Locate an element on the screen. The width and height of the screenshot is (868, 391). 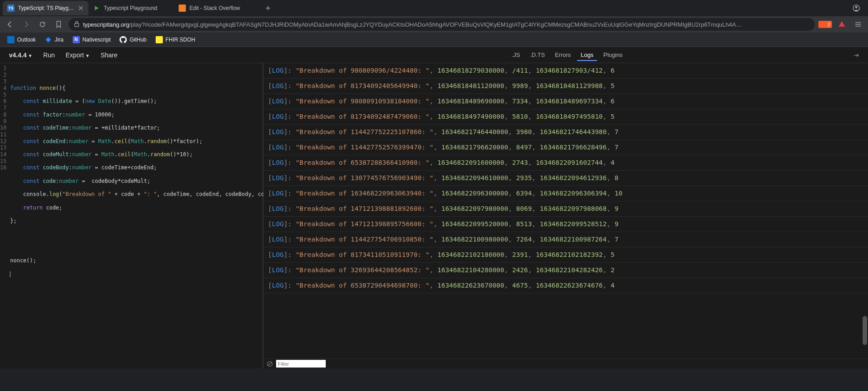
menu-button is located at coordinates (858, 24).